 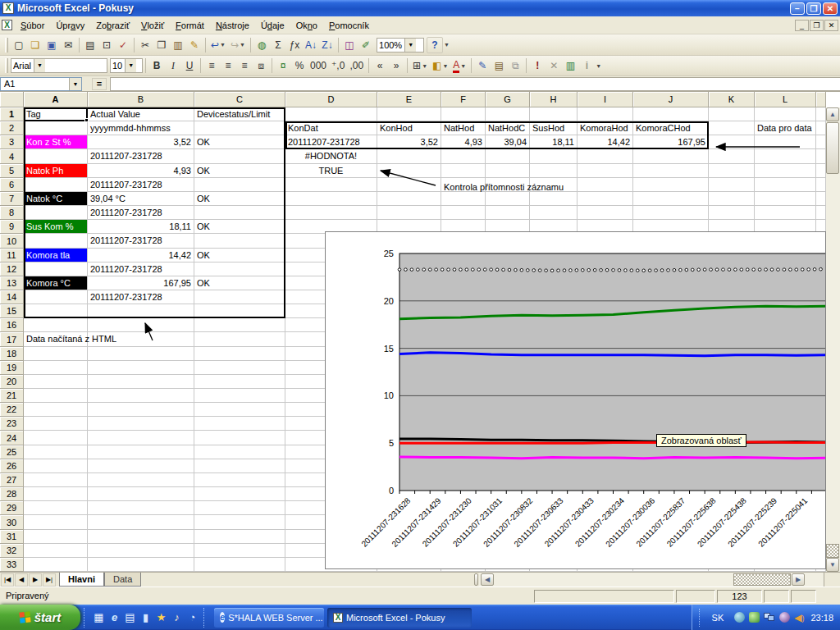 What do you see at coordinates (244, 66) in the screenshot?
I see `align-right-icon: ≡` at bounding box center [244, 66].